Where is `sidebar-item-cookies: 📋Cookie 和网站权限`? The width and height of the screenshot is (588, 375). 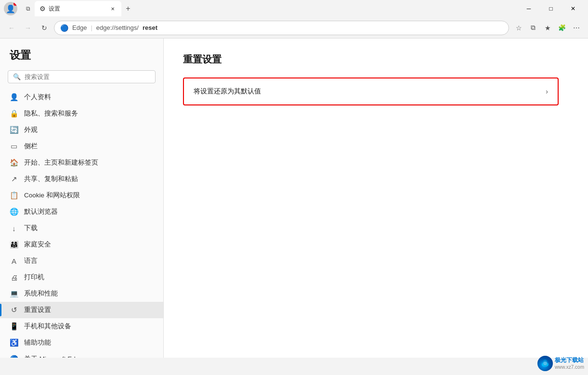 sidebar-item-cookies: 📋Cookie 和网站权限 is located at coordinates (82, 195).